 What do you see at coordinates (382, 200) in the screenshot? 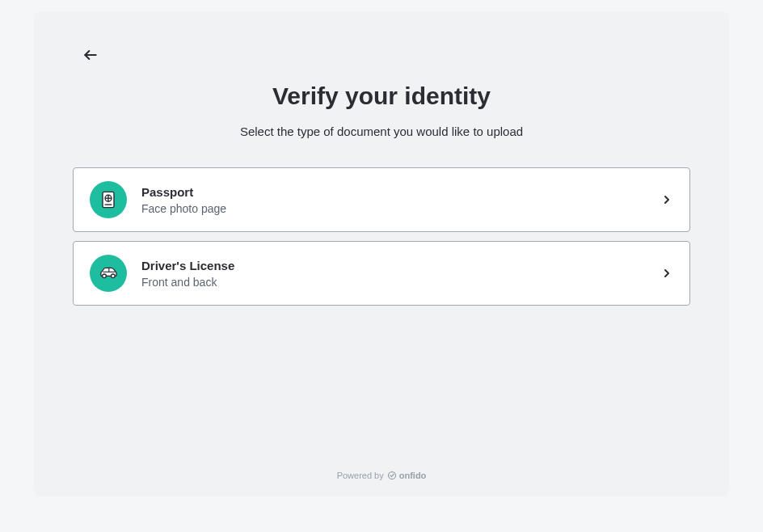
I see `option-passport: Passport Face photo page` at bounding box center [382, 200].